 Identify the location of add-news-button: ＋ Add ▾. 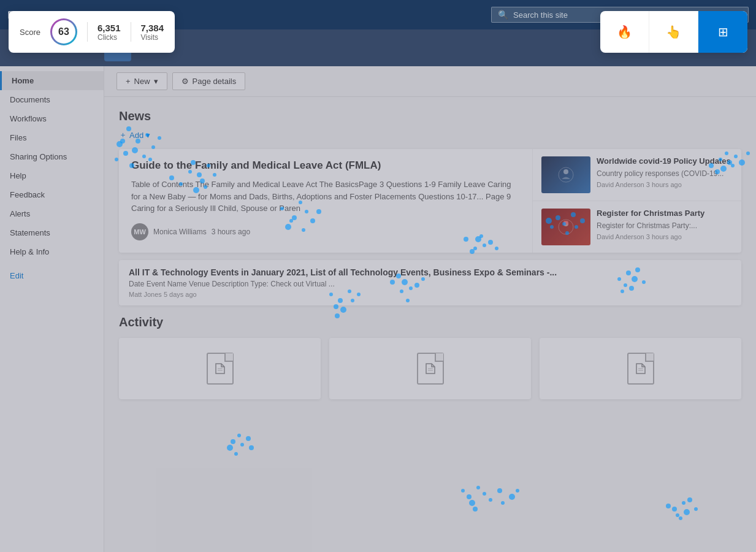
(430, 135).